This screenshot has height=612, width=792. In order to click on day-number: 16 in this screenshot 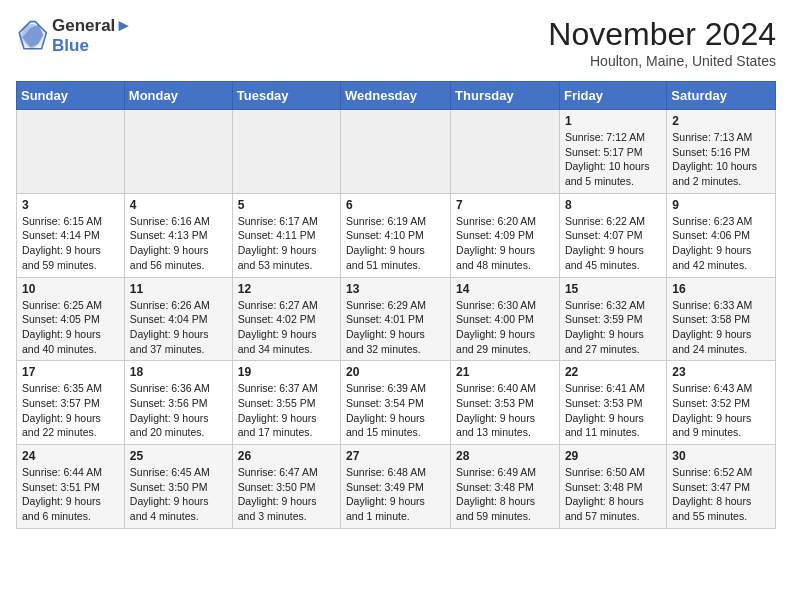, I will do `click(721, 289)`.